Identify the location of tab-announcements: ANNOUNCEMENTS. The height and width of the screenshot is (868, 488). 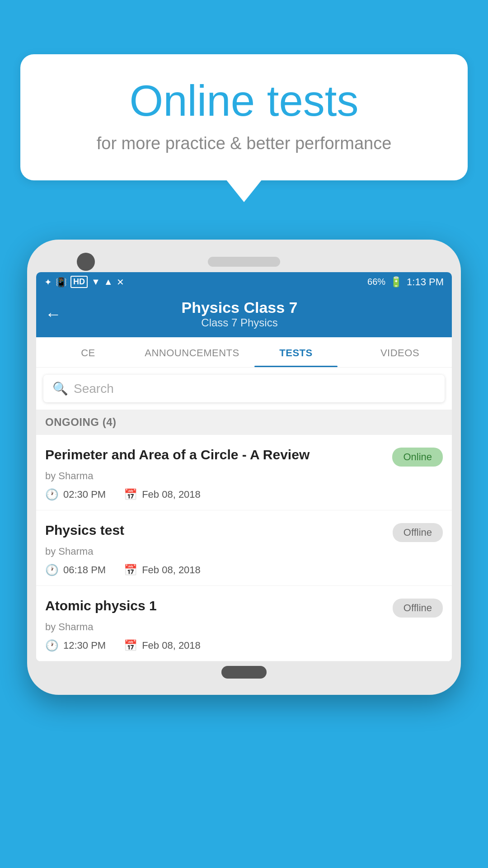
(192, 352).